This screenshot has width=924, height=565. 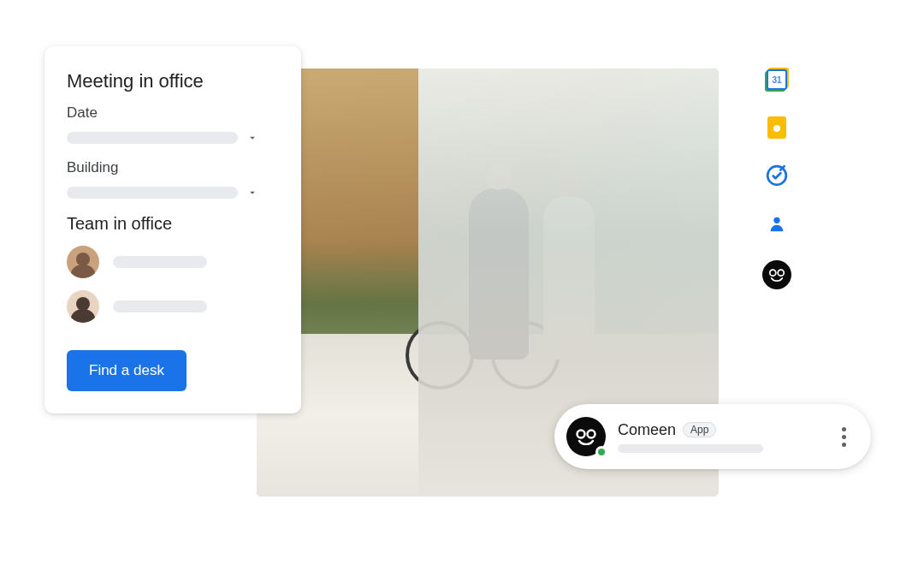 What do you see at coordinates (647, 430) in the screenshot?
I see `chat-name: Comeen` at bounding box center [647, 430].